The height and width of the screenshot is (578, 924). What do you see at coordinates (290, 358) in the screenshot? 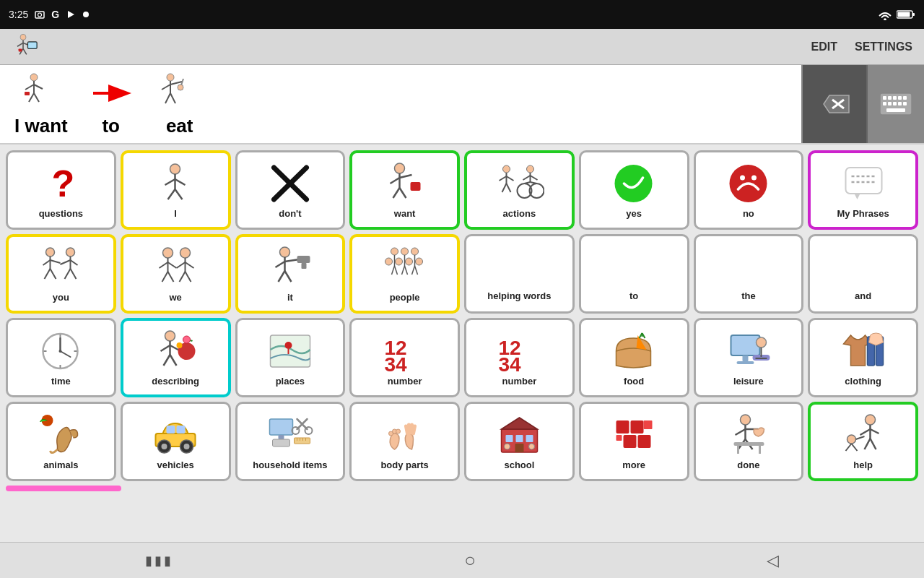
I see `cell-places: places` at bounding box center [290, 358].